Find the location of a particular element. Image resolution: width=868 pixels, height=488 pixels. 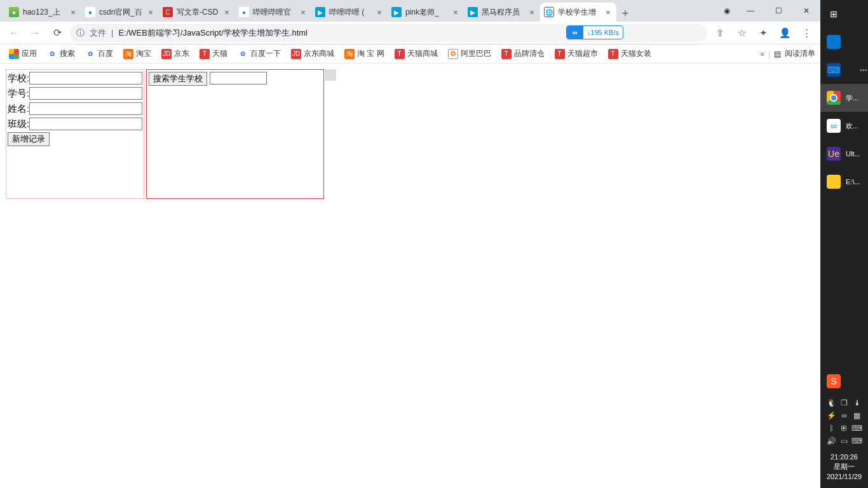

bookmark-5: T天猫 is located at coordinates (214, 54).